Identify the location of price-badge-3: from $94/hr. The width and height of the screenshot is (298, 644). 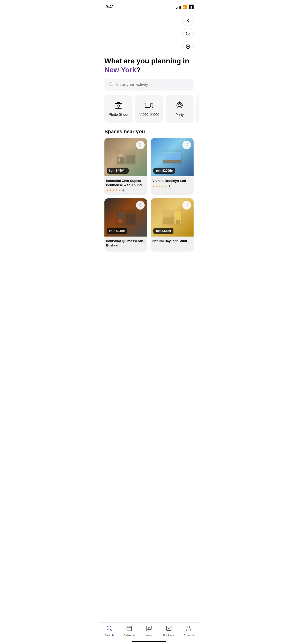
(117, 231).